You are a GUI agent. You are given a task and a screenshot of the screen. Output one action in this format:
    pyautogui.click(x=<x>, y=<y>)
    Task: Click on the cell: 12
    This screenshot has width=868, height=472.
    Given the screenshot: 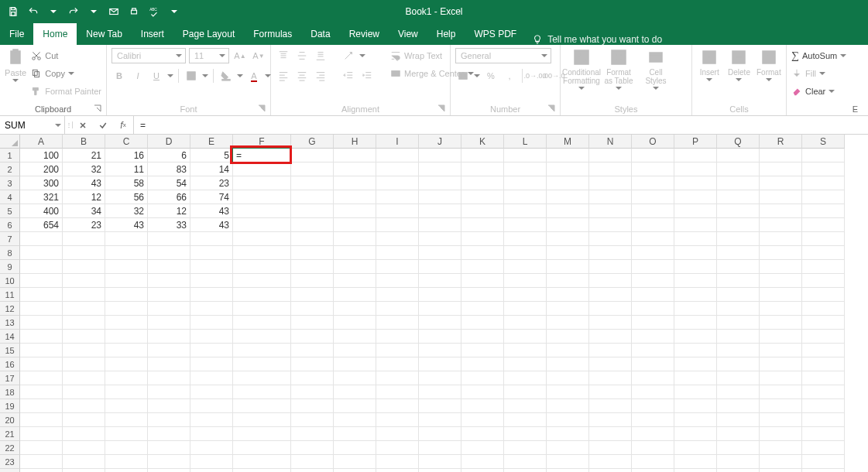 What is the action you would take?
    pyautogui.click(x=169, y=211)
    